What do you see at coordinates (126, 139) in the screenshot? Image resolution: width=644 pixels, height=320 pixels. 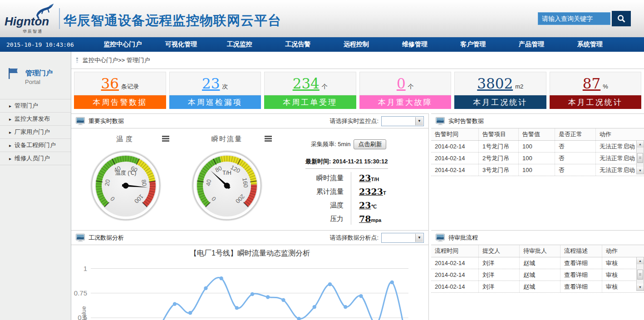 I see `gauge-temperature-title: 温度` at bounding box center [126, 139].